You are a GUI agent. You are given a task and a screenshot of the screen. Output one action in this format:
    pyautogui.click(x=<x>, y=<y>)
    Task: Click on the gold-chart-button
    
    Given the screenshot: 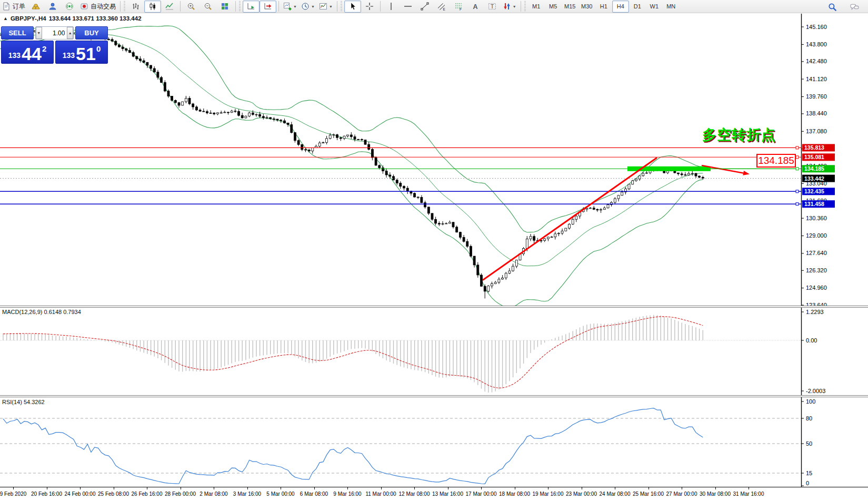 What is the action you would take?
    pyautogui.click(x=36, y=6)
    